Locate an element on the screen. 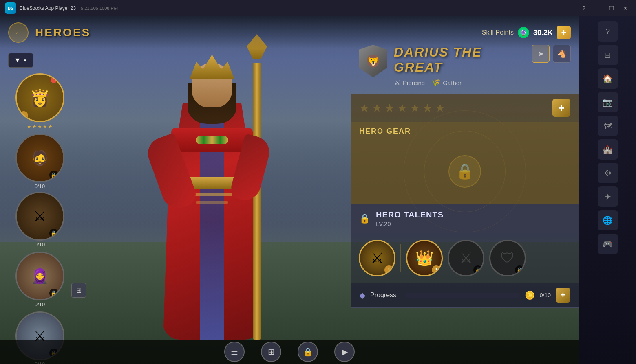  staff is located at coordinates (257, 201).